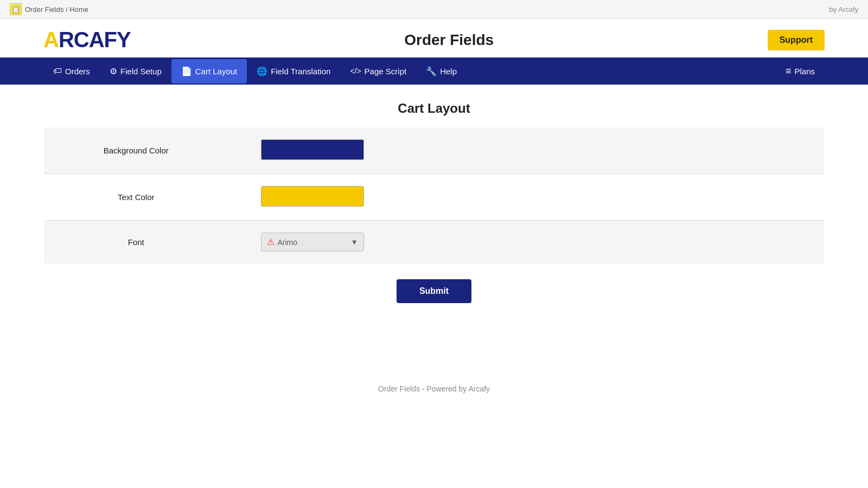  What do you see at coordinates (386, 72) in the screenshot?
I see `nav-label-page-script: Page Script` at bounding box center [386, 72].